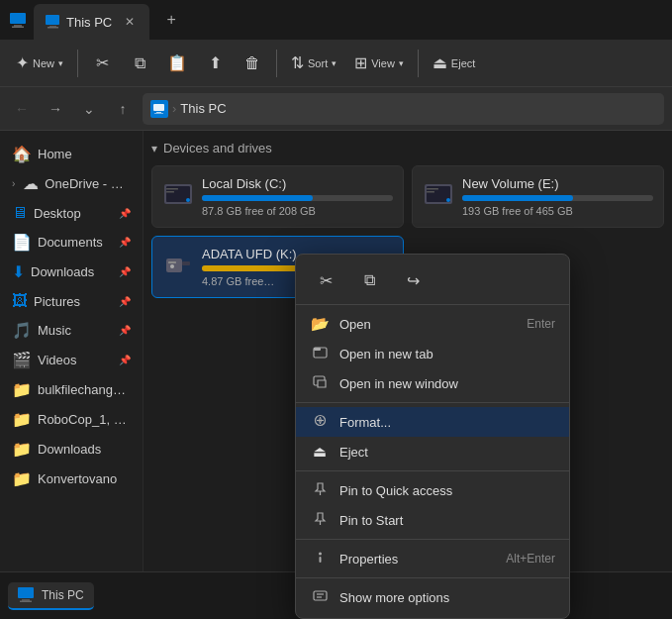  What do you see at coordinates (125, 214) in the screenshot?
I see `pin-icon-desktop: 📌` at bounding box center [125, 214].